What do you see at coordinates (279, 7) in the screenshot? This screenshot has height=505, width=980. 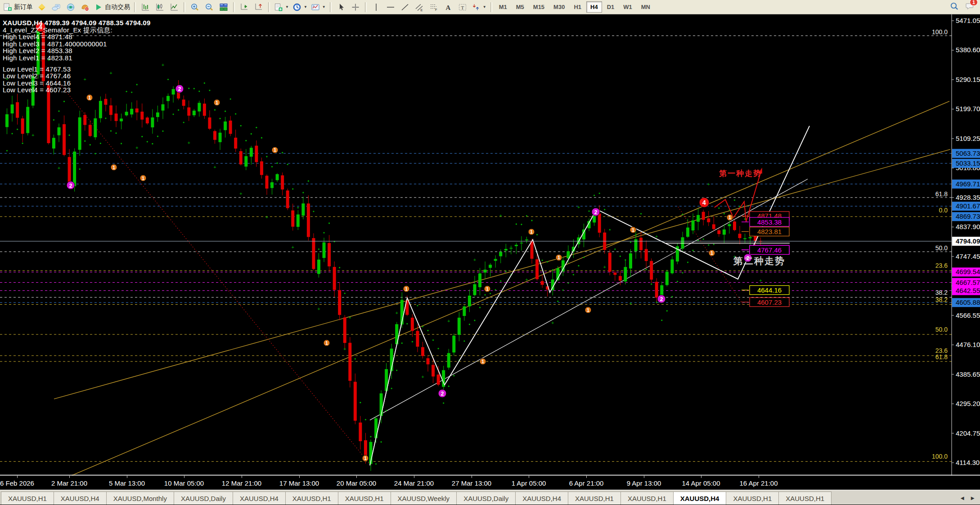 I see `new-chart-icon` at bounding box center [279, 7].